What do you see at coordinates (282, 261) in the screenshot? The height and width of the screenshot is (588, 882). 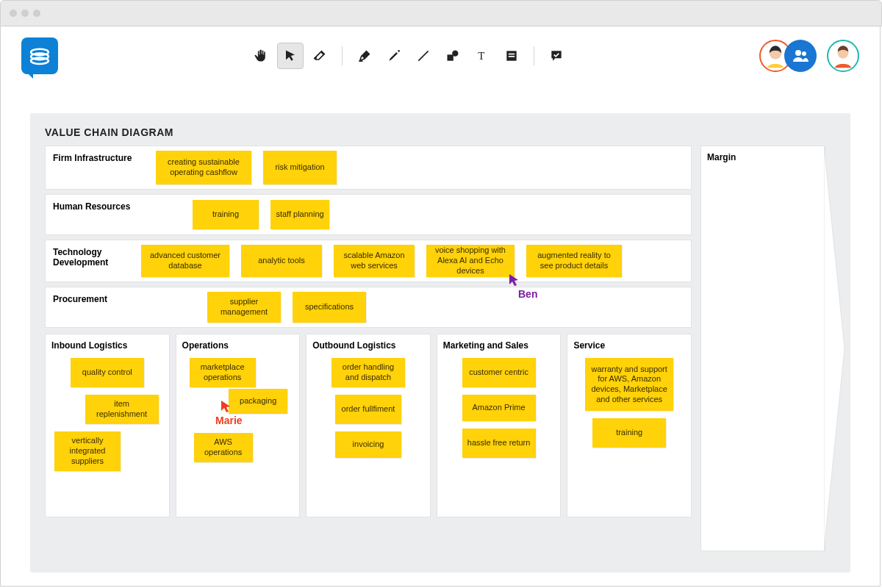 I see `sticky-note: analytic tools` at bounding box center [282, 261].